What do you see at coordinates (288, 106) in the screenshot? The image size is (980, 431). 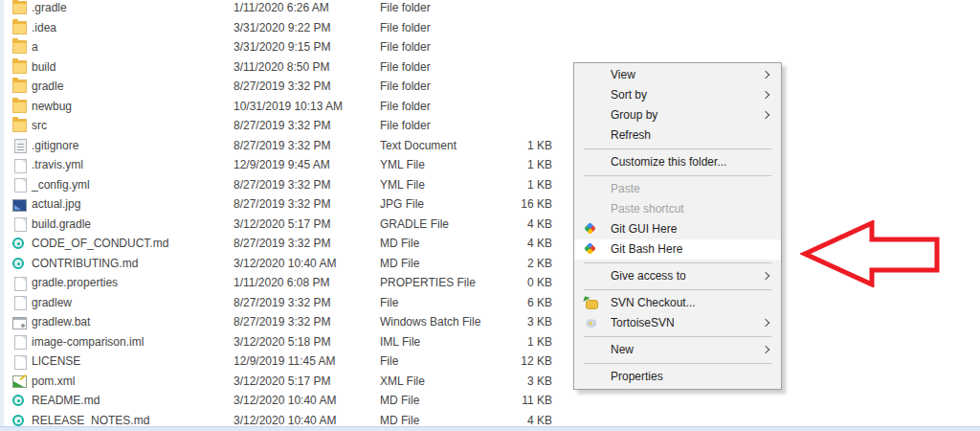 I see `file-date-modified: 10/31/2019 10:13 AM` at bounding box center [288, 106].